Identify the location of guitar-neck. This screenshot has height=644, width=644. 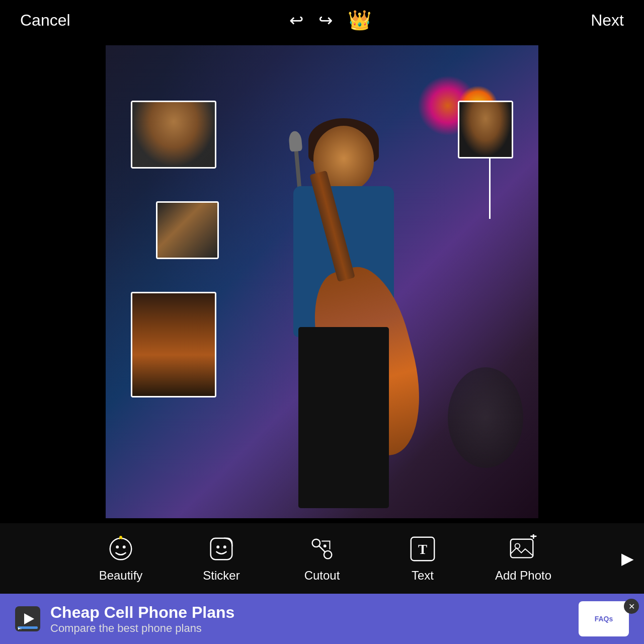
(332, 226).